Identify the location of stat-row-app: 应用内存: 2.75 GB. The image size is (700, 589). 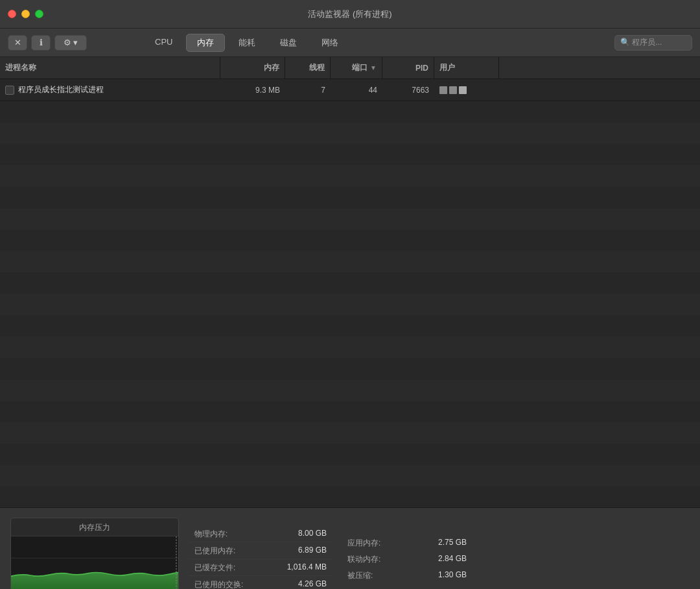
(407, 544).